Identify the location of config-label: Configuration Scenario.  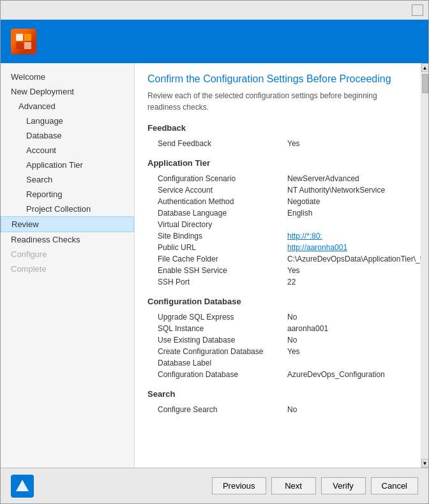
(220, 179).